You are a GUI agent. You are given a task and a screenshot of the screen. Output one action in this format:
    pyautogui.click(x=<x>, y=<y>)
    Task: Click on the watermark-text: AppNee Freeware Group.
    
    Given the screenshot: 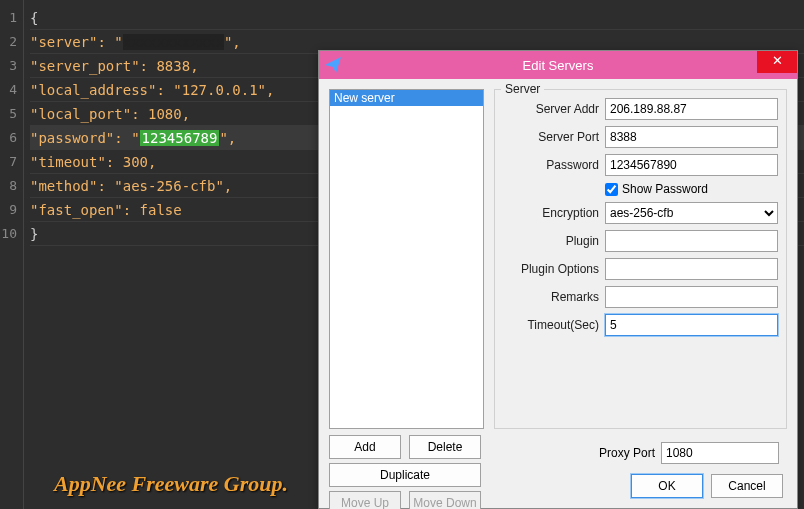 What is the action you would take?
    pyautogui.click(x=171, y=484)
    